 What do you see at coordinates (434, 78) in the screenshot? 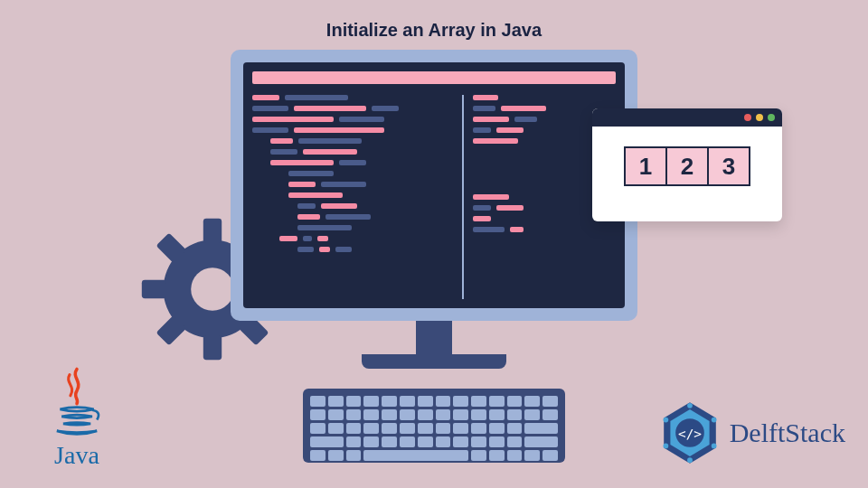
I see `window-titlebar` at bounding box center [434, 78].